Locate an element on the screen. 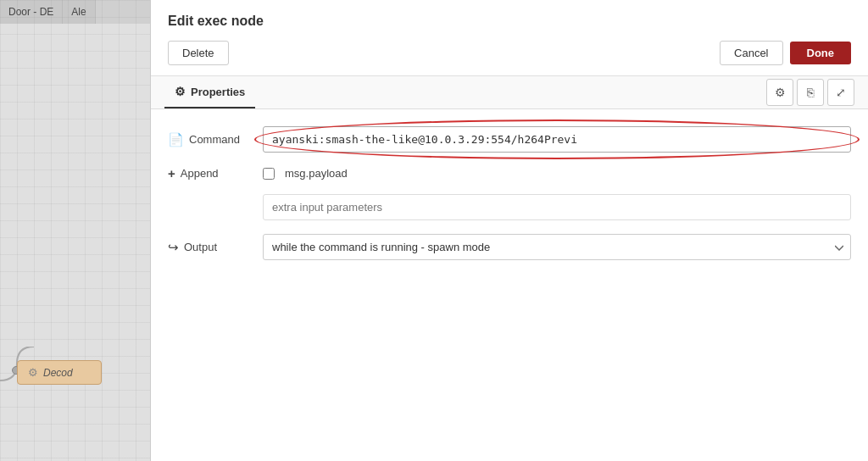 The width and height of the screenshot is (868, 461). dialog-title: Edit exec node is located at coordinates (509, 21).